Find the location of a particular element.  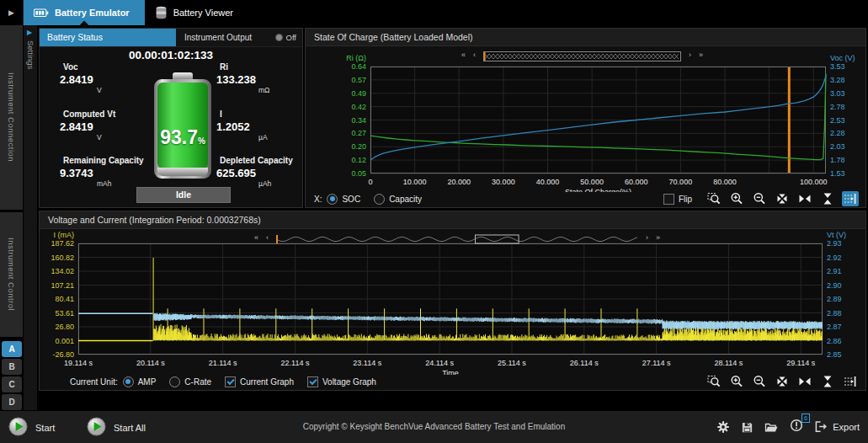

battery-status-panel: Battery Status Instrument Output Off 00.… is located at coordinates (171, 118).